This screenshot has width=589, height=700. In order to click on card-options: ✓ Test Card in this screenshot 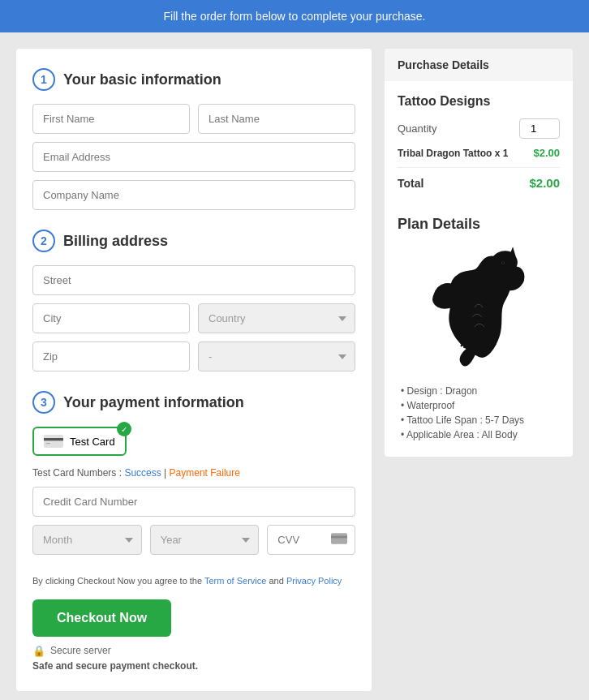, I will do `click(194, 441)`.